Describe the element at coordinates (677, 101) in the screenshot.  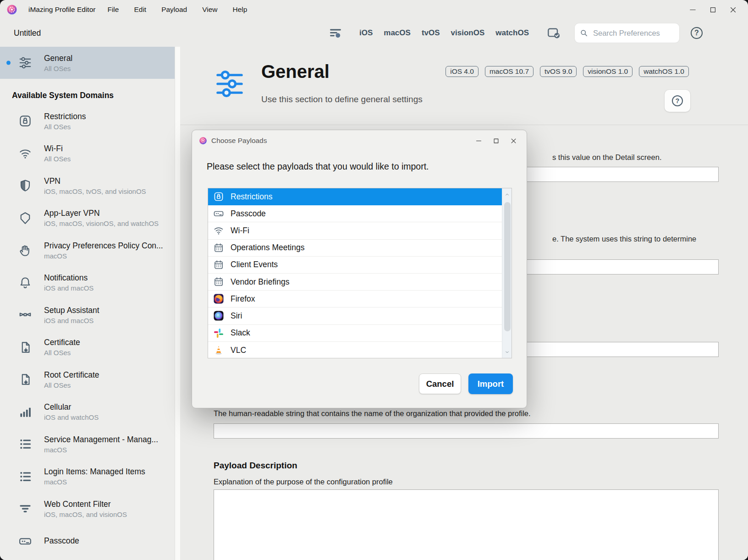
I see `question-glyph: ?` at that location.